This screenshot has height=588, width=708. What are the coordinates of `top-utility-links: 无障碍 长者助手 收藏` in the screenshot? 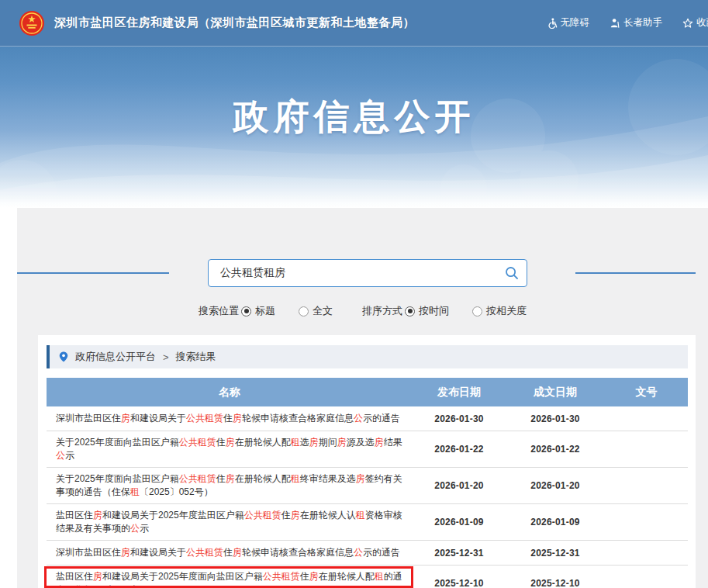 It's located at (617, 23).